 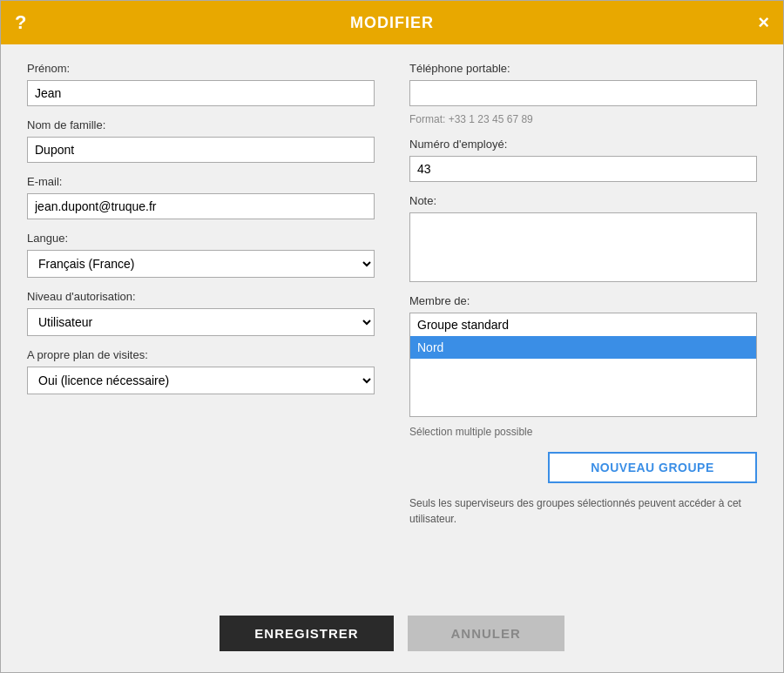 What do you see at coordinates (486, 634) in the screenshot?
I see `cancel-button: ANNULER` at bounding box center [486, 634].